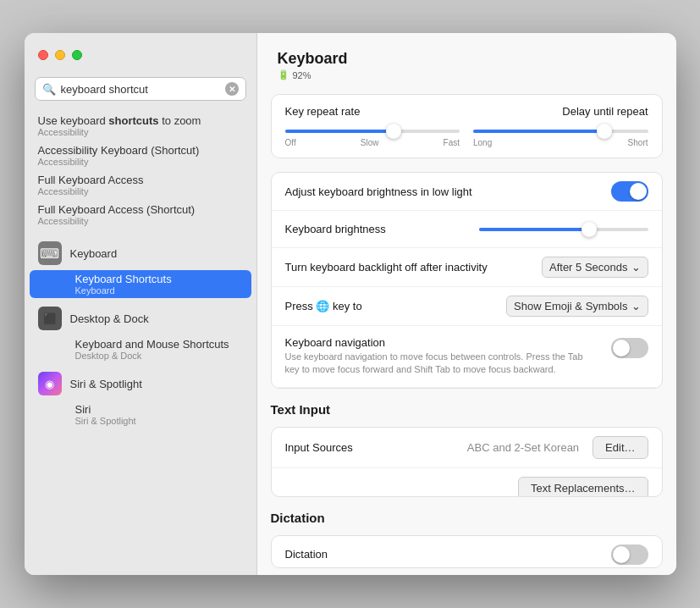 This screenshot has height=608, width=700. Describe the element at coordinates (141, 180) in the screenshot. I see `search-result-title: Full Keyboard Access` at that location.